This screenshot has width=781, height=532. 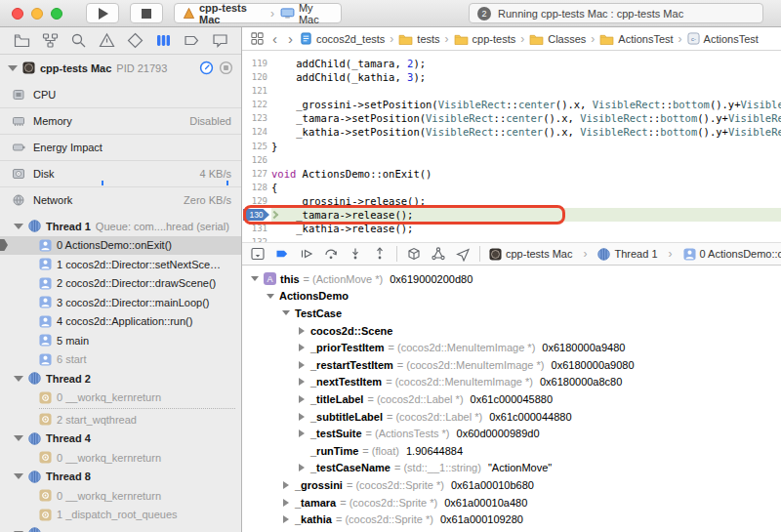 What do you see at coordinates (121, 303) in the screenshot?
I see `stack-frame-row: 3 cocos2d::Director::mainLoop()` at bounding box center [121, 303].